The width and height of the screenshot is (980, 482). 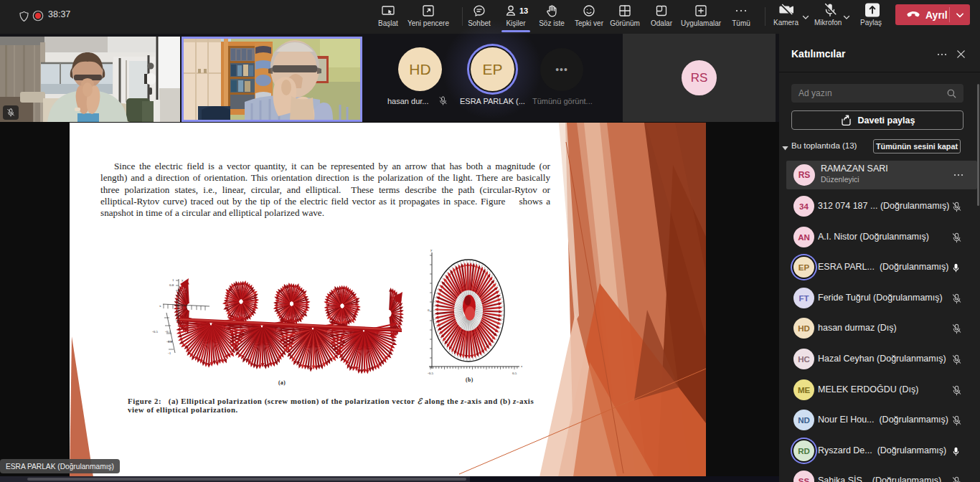 What do you see at coordinates (161, 306) in the screenshot?
I see `svg-text: x` at bounding box center [161, 306].